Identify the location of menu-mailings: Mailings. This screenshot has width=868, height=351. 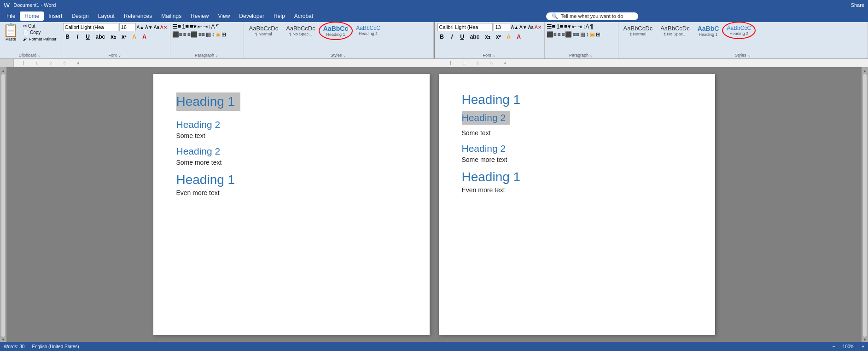
(171, 16).